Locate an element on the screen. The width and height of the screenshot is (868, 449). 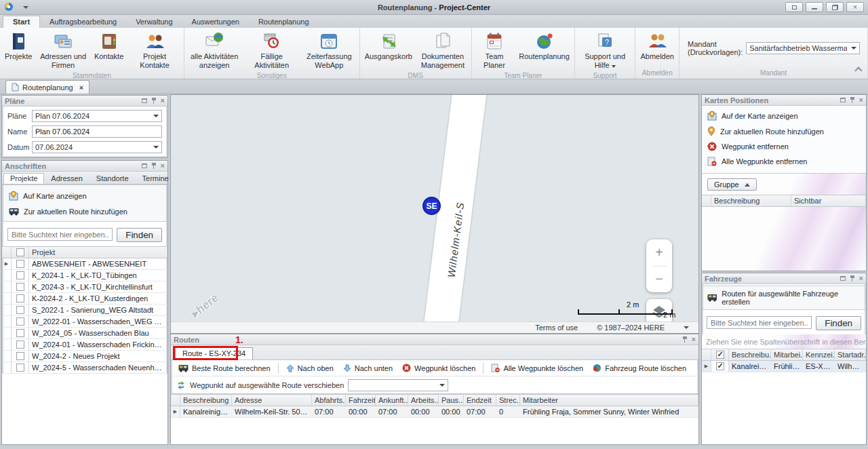
gruppe-sort-button: Gruppe is located at coordinates (732, 184).